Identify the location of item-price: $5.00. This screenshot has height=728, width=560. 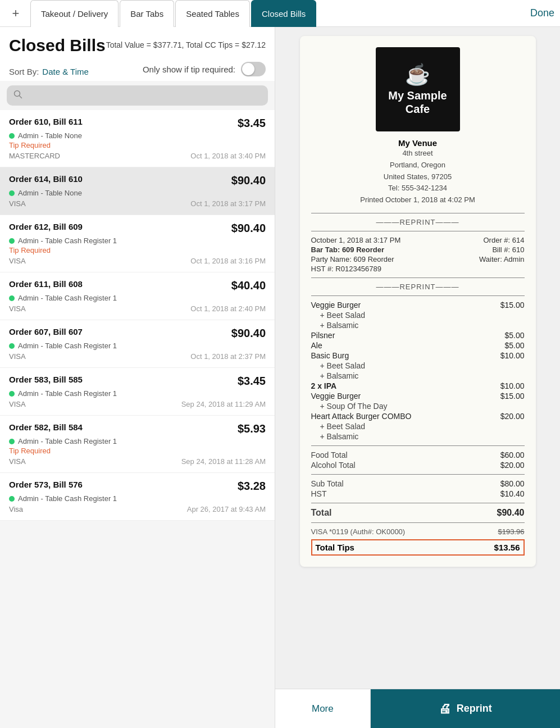
(515, 335).